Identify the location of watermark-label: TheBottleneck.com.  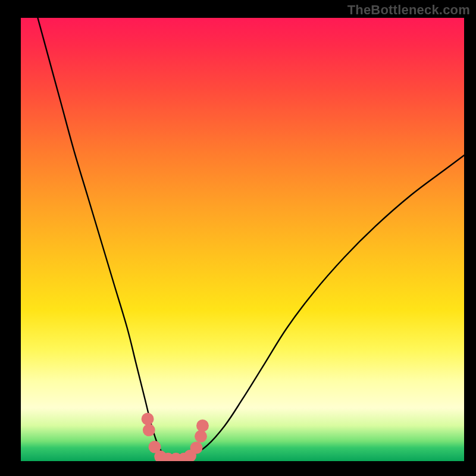
(409, 10).